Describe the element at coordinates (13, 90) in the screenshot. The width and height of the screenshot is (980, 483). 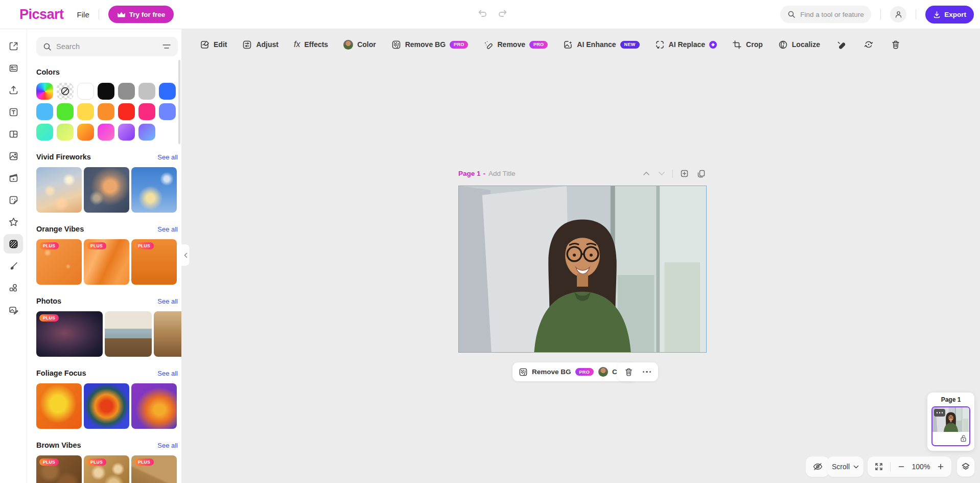
I see `upload-icon` at that location.